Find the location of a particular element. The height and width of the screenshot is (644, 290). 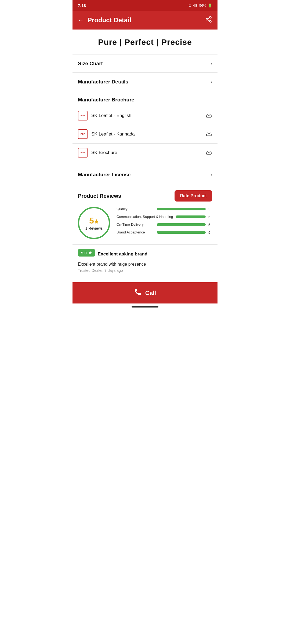

bar-delivery: On-Time Delivery 5 is located at coordinates (164, 225).